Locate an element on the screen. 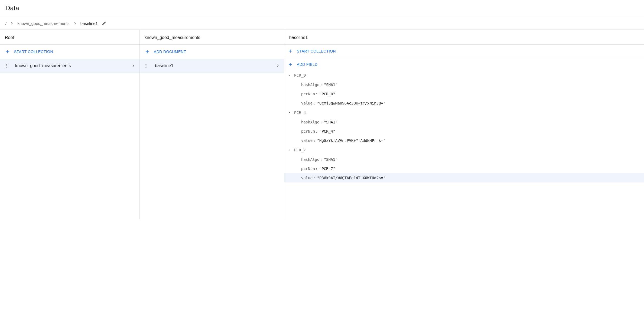  field-row: pcrNum:"PCR_0" is located at coordinates (464, 94).